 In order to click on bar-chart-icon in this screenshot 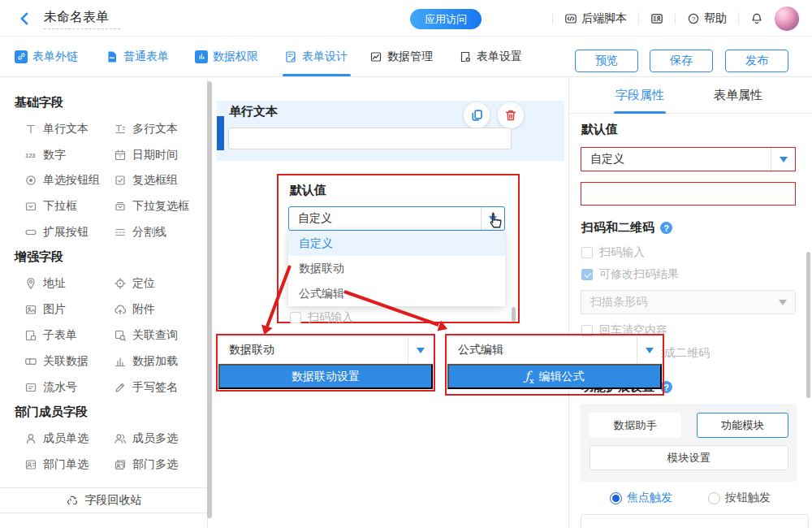, I will do `click(201, 57)`.